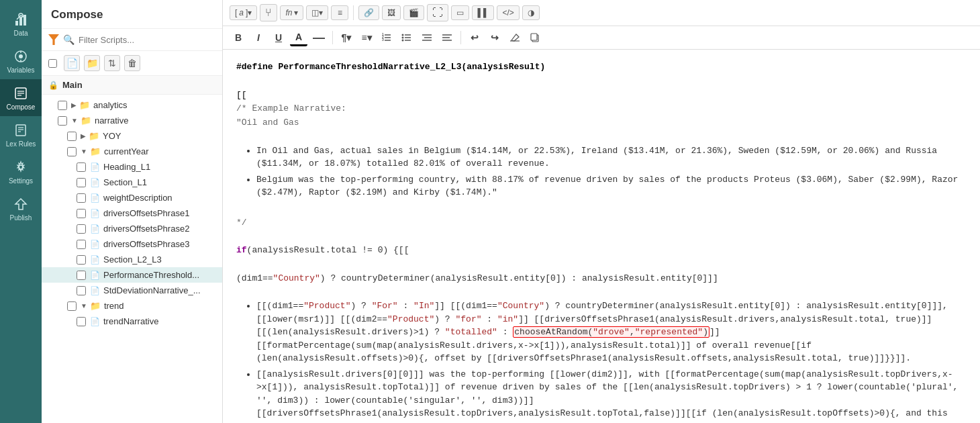  Describe the element at coordinates (62, 121) in the screenshot. I see `narrative-checkbox` at that location.